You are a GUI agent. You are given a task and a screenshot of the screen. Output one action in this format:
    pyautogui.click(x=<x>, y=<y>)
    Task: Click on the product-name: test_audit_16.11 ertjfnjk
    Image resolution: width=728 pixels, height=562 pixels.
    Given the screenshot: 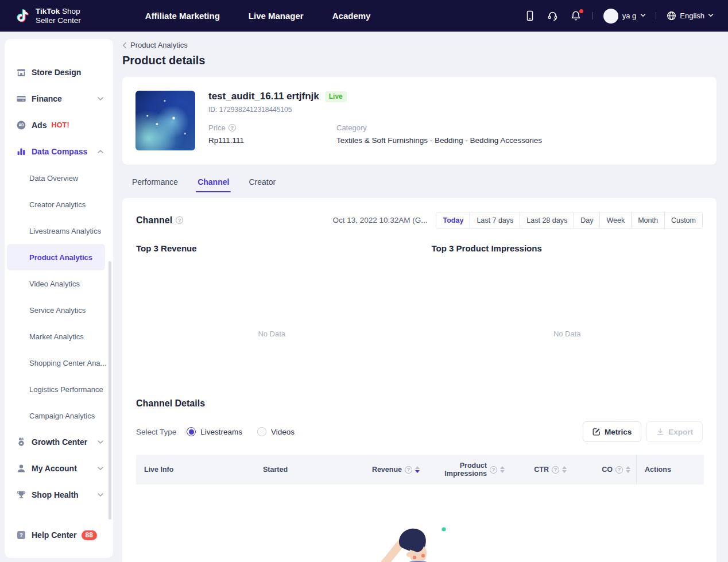 What is the action you would take?
    pyautogui.click(x=264, y=96)
    